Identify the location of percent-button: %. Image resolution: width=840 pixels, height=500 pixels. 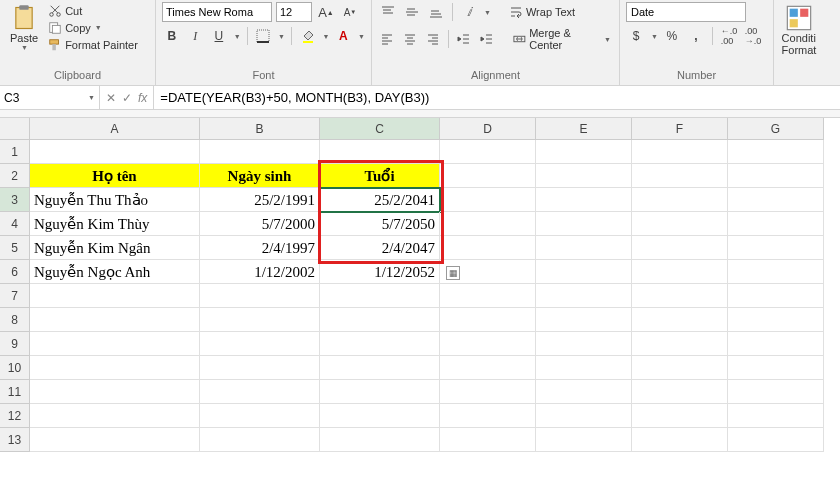
(672, 36).